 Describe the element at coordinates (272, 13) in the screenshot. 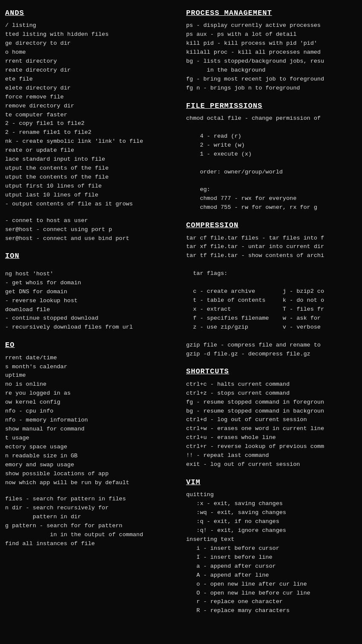

I see `section-title-process_management: PROCESS MANAGEMENT` at that location.